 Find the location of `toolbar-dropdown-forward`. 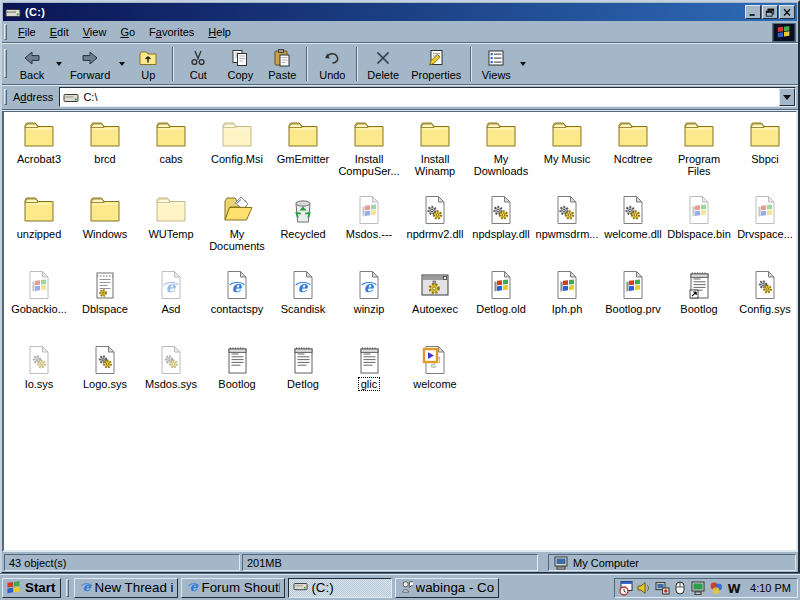

toolbar-dropdown-forward is located at coordinates (122, 64).